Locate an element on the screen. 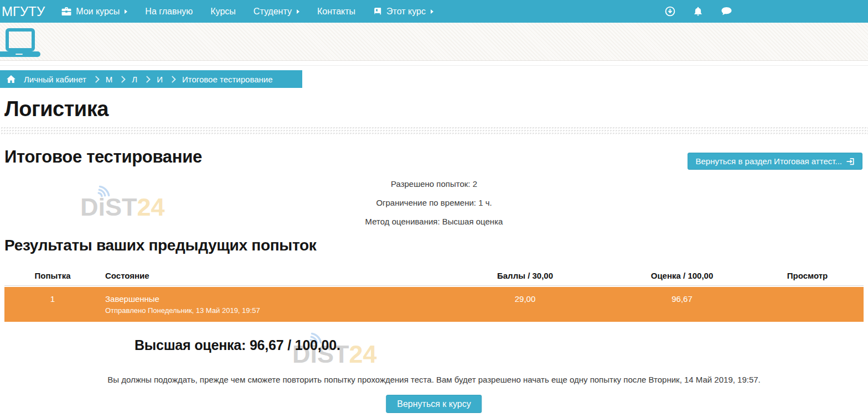 The image size is (868, 418). nav-item-label: Мои курсы is located at coordinates (97, 12).